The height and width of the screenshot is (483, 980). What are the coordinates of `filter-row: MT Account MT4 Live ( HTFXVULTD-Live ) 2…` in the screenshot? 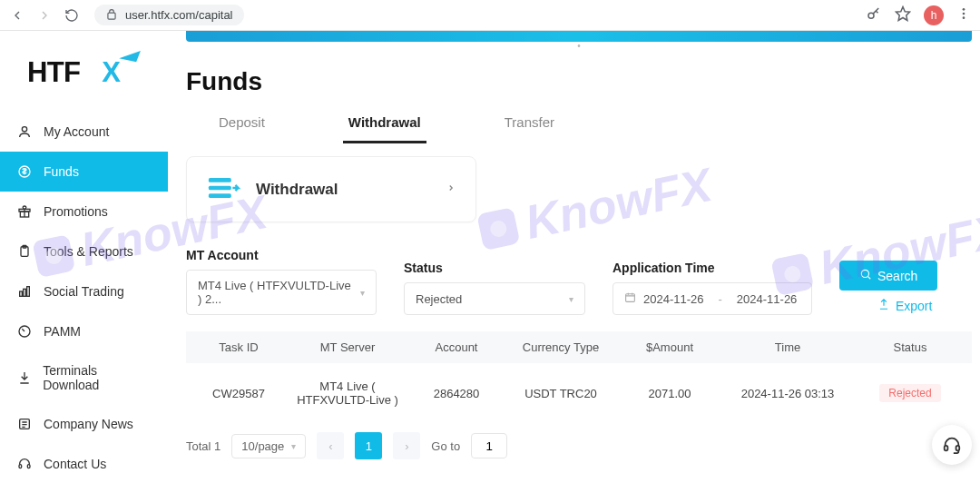 It's located at (579, 280).